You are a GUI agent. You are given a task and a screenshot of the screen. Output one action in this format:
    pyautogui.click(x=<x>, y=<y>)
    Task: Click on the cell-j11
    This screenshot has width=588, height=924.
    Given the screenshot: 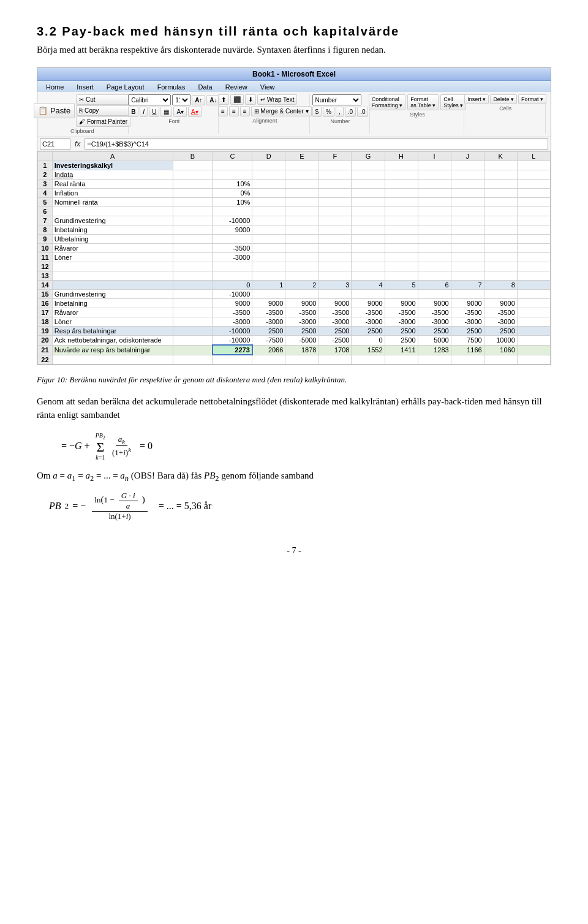 What is the action you would take?
    pyautogui.click(x=467, y=257)
    